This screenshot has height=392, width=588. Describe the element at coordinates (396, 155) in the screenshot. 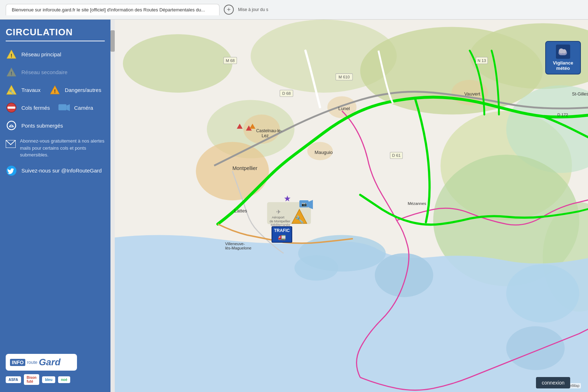

I see `svg-text: D 61` at that location.